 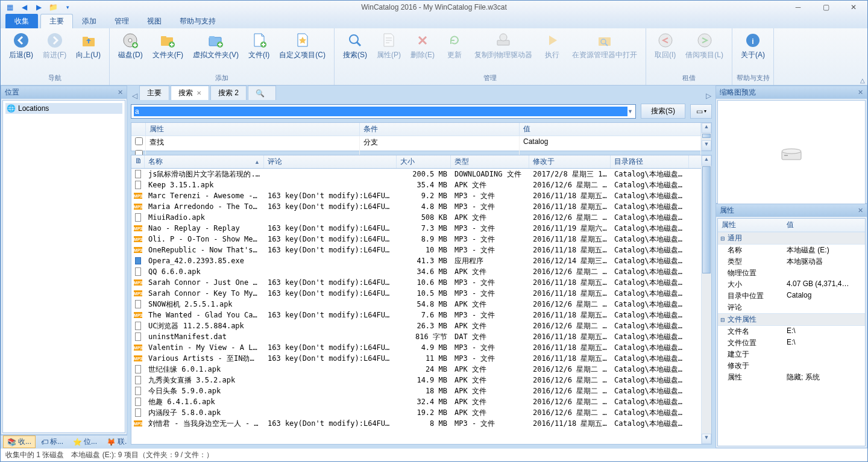 I want to click on table-row: 九秀美女直播 3.5.2.apk14.9 MBAPK 文件2016/12/6 星…, so click(x=416, y=380).